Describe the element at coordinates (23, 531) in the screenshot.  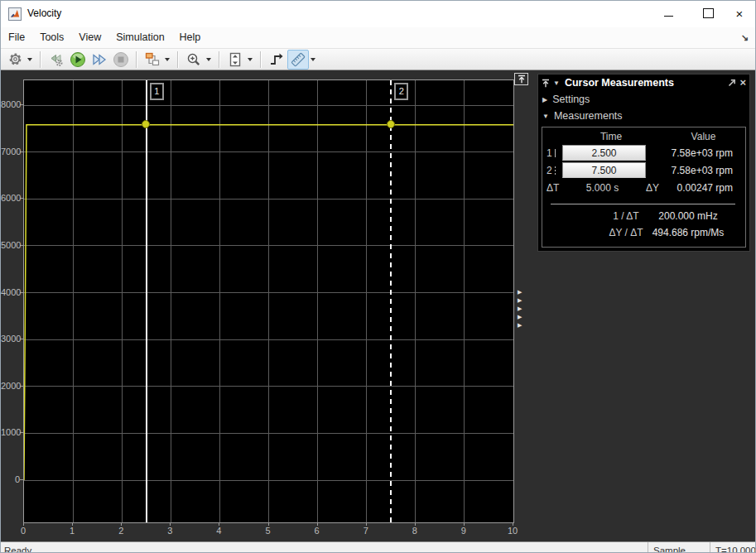
I see `x-tick-label: 0` at that location.